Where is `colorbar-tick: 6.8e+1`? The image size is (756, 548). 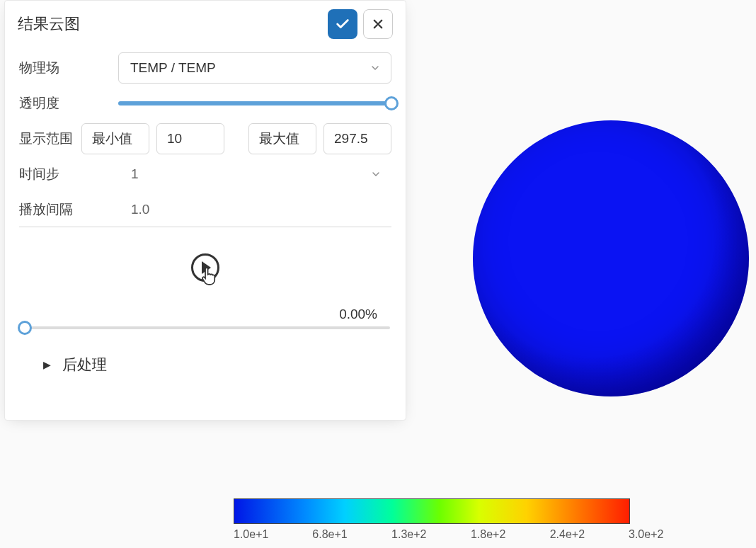 colorbar-tick: 6.8e+1 is located at coordinates (313, 535).